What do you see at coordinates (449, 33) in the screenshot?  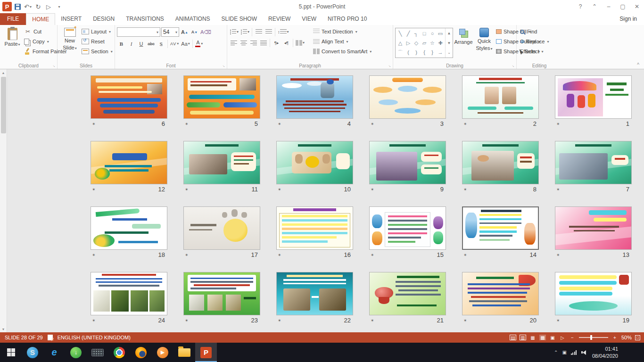 I see `shapes-scroll-up-icon: ▲` at bounding box center [449, 33].